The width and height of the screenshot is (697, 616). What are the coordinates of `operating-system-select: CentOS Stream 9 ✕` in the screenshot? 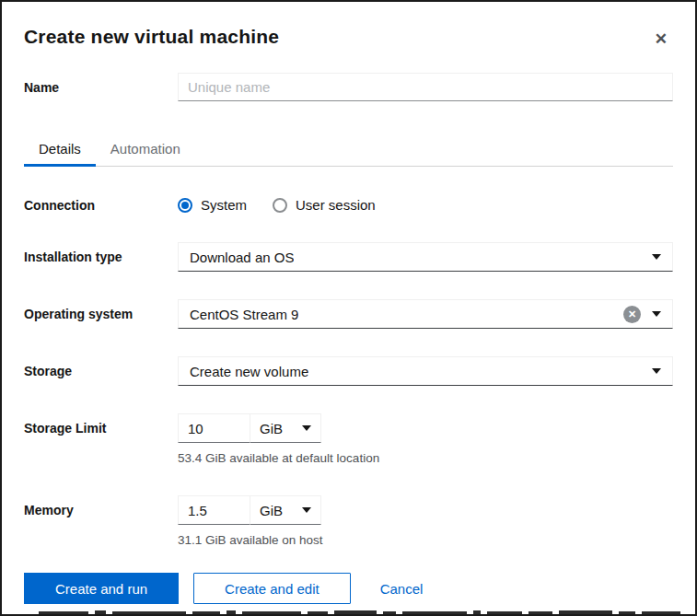 It's located at (425, 314).